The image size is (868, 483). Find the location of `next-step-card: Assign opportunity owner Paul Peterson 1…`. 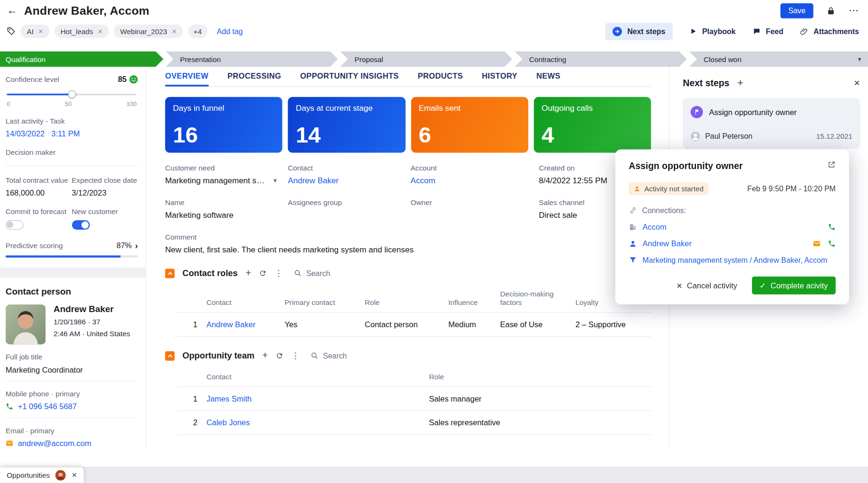

next-step-card: Assign opportunity owner Paul Peterson 1… is located at coordinates (771, 123).